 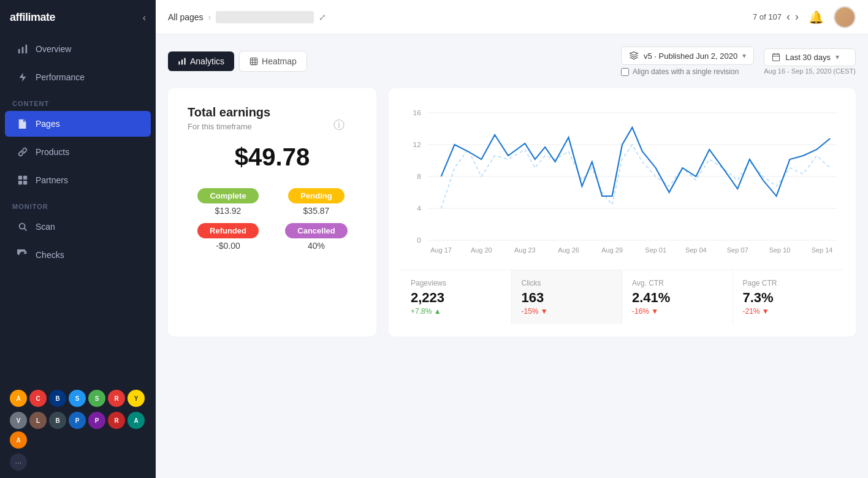 What do you see at coordinates (48, 124) in the screenshot?
I see `sidebar-item-pages-label: Pages` at bounding box center [48, 124].